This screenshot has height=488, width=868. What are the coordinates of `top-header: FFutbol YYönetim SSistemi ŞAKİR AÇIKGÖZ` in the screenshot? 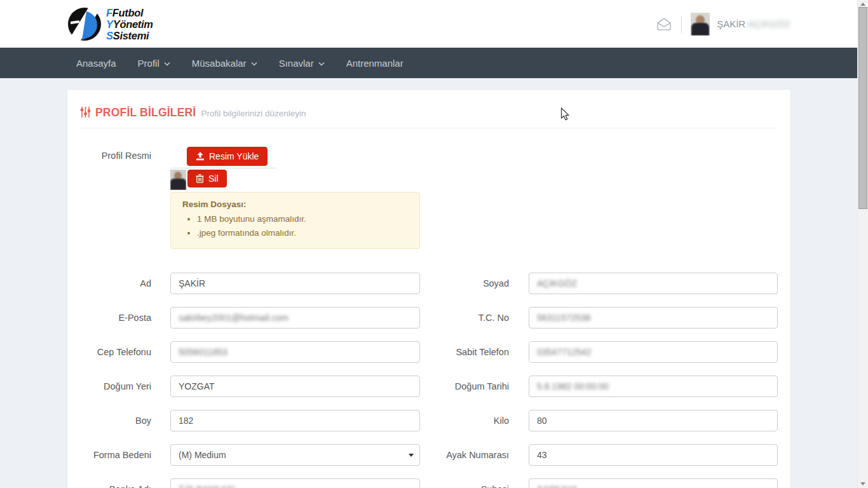 It's located at (428, 24).